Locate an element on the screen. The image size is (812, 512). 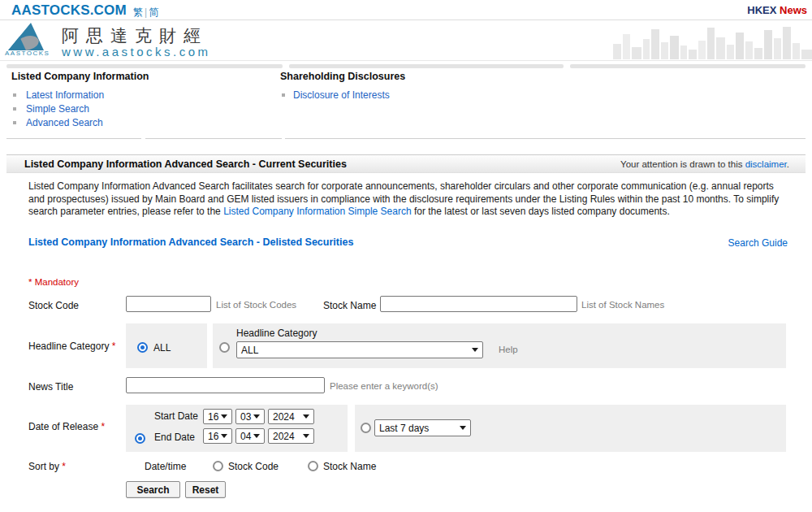
help-link: Help is located at coordinates (508, 349).